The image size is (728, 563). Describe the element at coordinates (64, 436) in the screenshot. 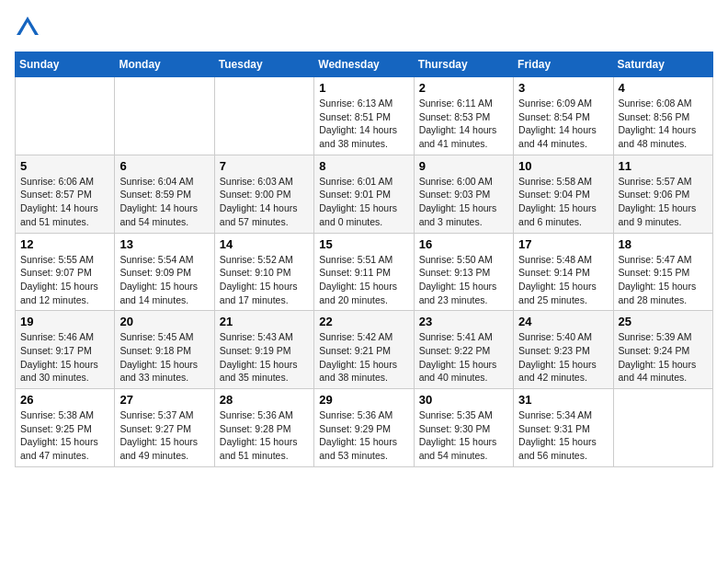

I see `day-info: Sunrise: 5:38 AM Sunset: 9:25 PM Dayligh…` at that location.